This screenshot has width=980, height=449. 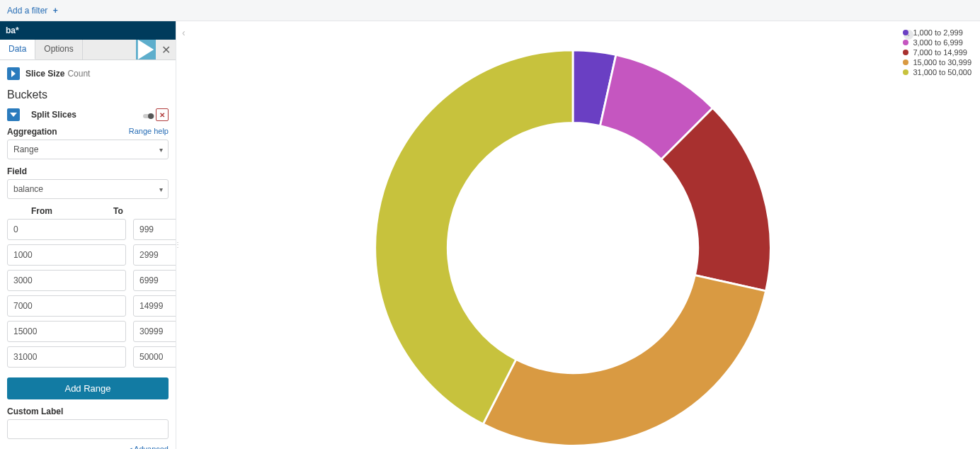 I want to click on add-filter-link: Add a filter +, so click(x=33, y=11).